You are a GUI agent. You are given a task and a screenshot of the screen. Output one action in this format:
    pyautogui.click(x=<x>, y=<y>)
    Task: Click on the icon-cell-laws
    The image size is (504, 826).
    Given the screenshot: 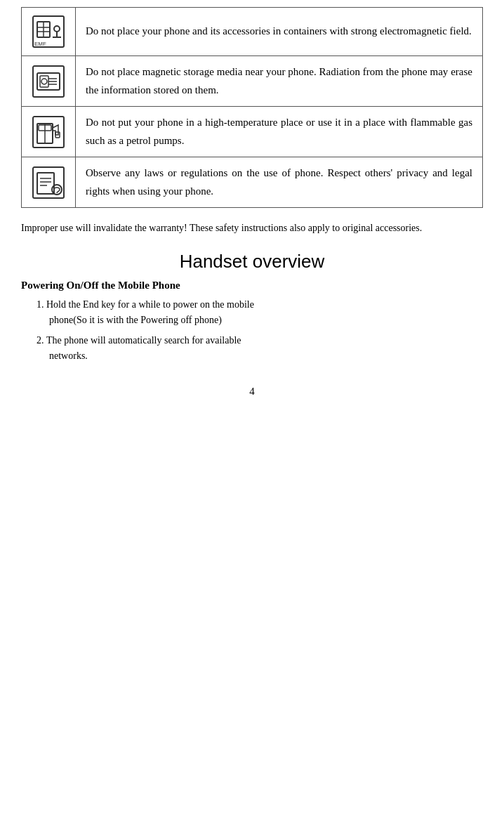 What is the action you would take?
    pyautogui.click(x=49, y=183)
    